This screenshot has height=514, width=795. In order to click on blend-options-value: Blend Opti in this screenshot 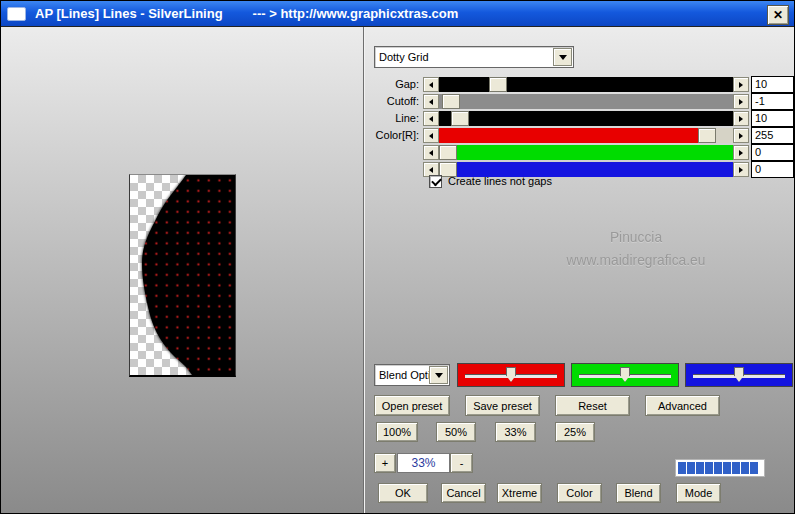, I will do `click(404, 375)`.